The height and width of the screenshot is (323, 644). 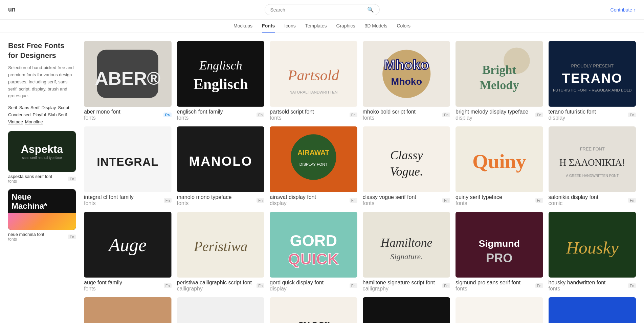 What do you see at coordinates (243, 28) in the screenshot?
I see `nav-mockups: Mockups` at bounding box center [243, 28].